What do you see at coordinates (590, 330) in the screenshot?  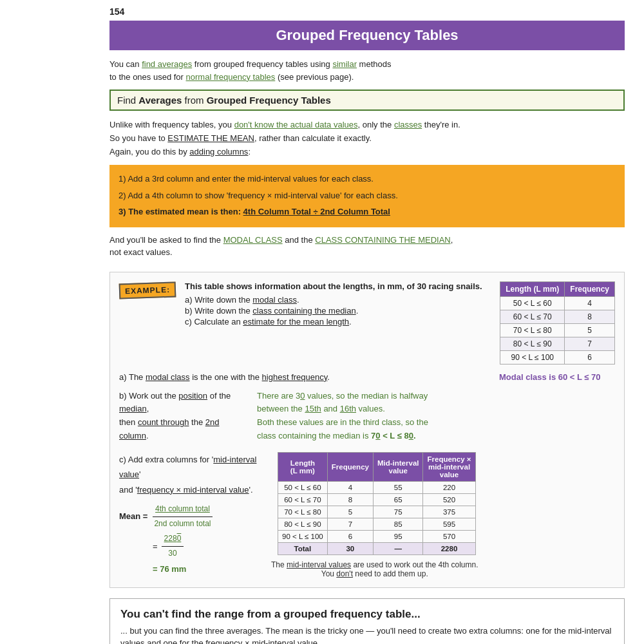 I see `freq-table-cell: 5` at bounding box center [590, 330].